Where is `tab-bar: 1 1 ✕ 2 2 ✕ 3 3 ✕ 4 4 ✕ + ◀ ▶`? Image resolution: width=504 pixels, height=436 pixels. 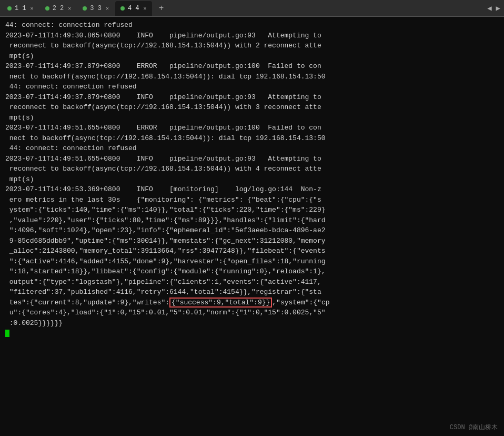
tab-bar: 1 1 ✕ 2 2 ✕ 3 3 ✕ 4 4 ✕ + ◀ ▶ is located at coordinates (252, 8).